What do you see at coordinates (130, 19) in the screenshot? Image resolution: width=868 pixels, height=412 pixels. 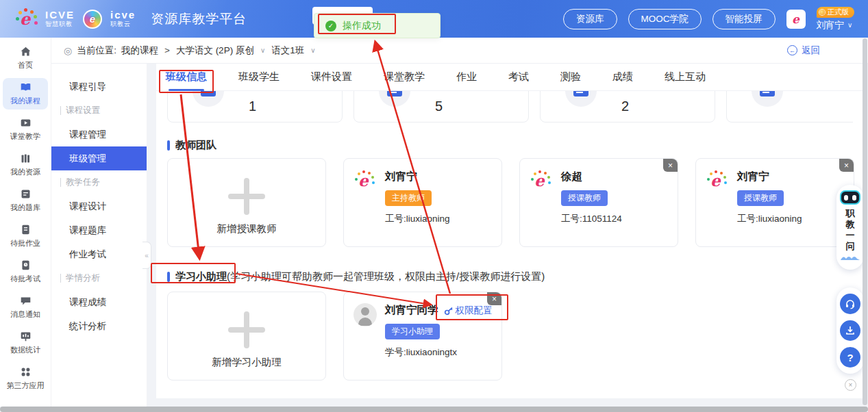 I see `brand-area: e ICVE 智慧职教 e icve 职教云 资源库教学平台` at bounding box center [130, 19].